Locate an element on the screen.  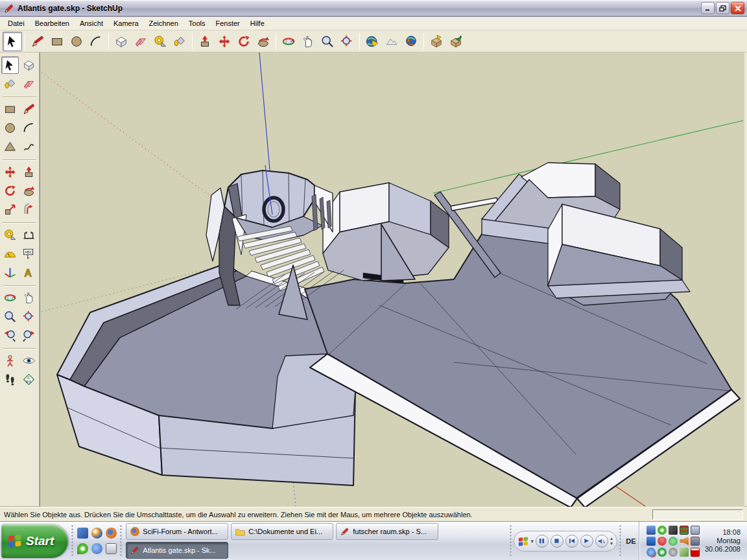
close-button is located at coordinates (738, 8).